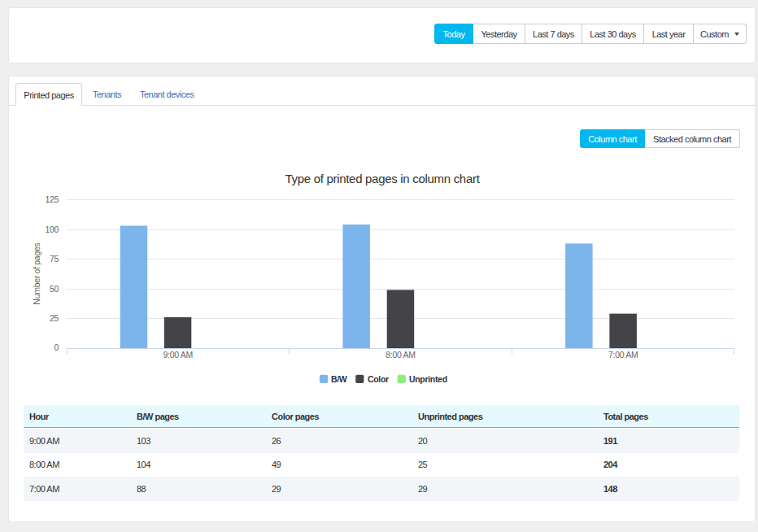 This screenshot has width=758, height=532. I want to click on svg-text: B/W, so click(339, 379).